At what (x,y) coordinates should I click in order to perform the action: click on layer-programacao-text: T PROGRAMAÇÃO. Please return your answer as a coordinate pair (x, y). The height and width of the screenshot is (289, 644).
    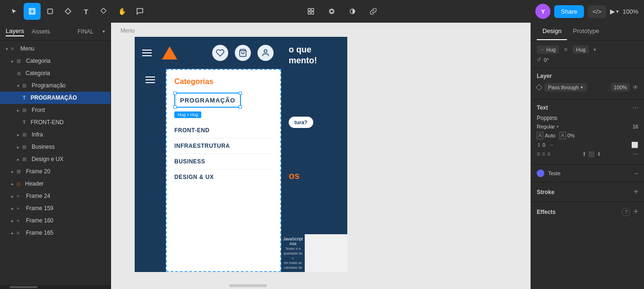
    Looking at the image, I should click on (55, 98).